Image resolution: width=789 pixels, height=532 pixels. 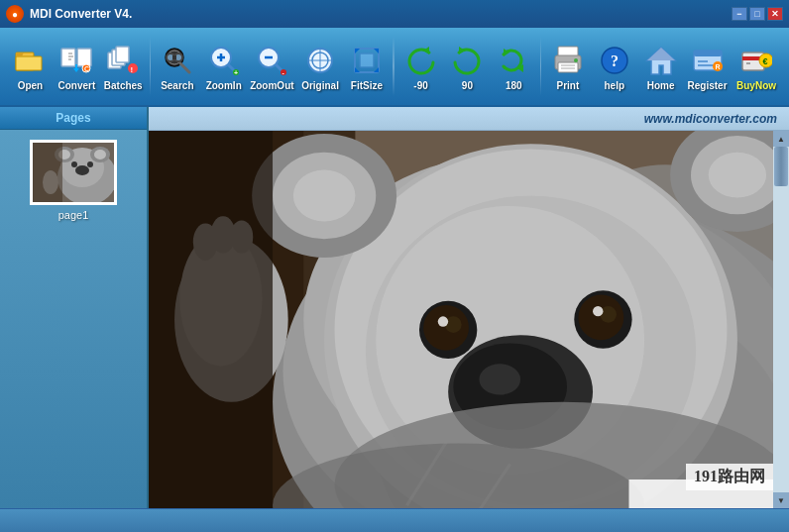 I want to click on print-label: Print, so click(x=569, y=85).